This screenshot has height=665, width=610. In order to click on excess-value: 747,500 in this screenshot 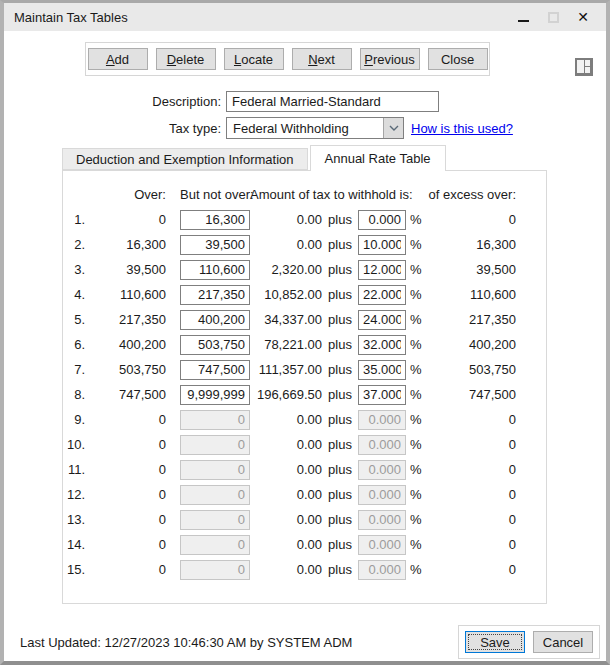, I will do `click(469, 394)`.